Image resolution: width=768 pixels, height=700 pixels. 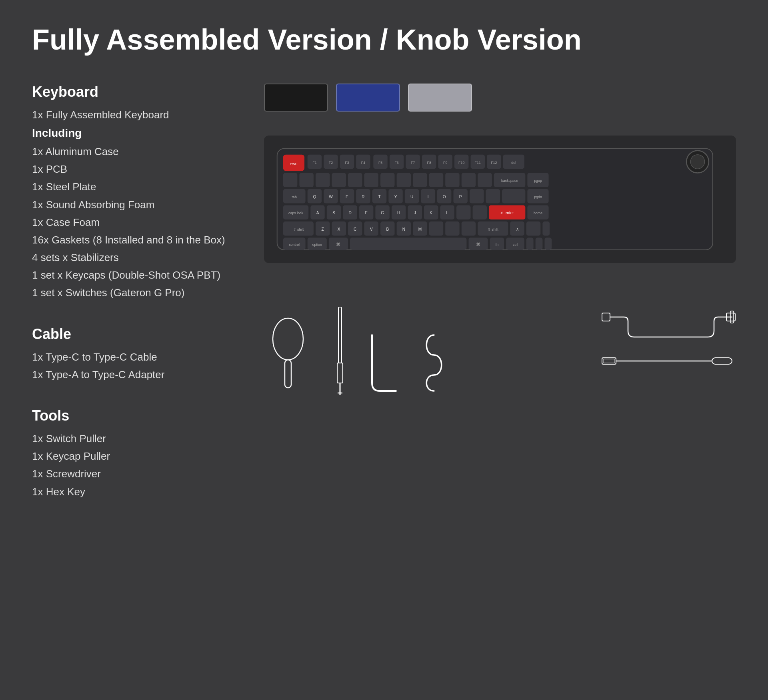 I want to click on svg-text: pgup, so click(x=538, y=181).